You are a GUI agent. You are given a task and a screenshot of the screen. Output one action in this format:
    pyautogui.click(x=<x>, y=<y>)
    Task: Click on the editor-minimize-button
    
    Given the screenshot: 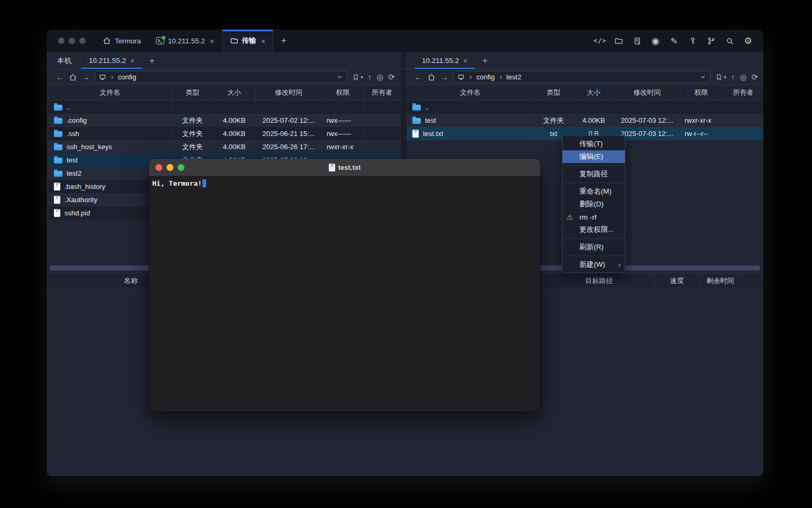 What is the action you would take?
    pyautogui.click(x=170, y=167)
    